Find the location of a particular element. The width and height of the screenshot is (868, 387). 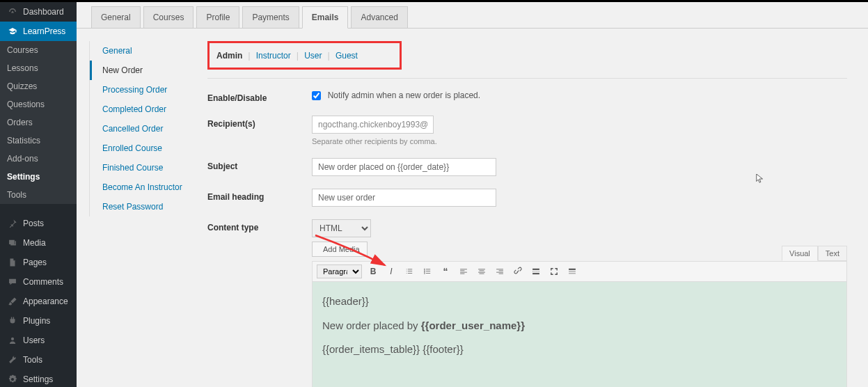

tab-emails: Emails is located at coordinates (326, 17).